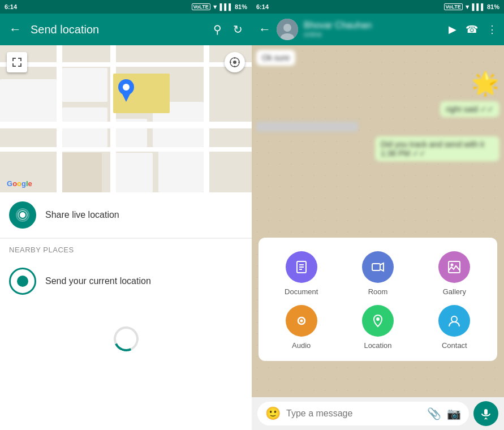 The width and height of the screenshot is (504, 430). Describe the element at coordinates (301, 327) in the screenshot. I see `attach-audio-button: Audio` at that location.